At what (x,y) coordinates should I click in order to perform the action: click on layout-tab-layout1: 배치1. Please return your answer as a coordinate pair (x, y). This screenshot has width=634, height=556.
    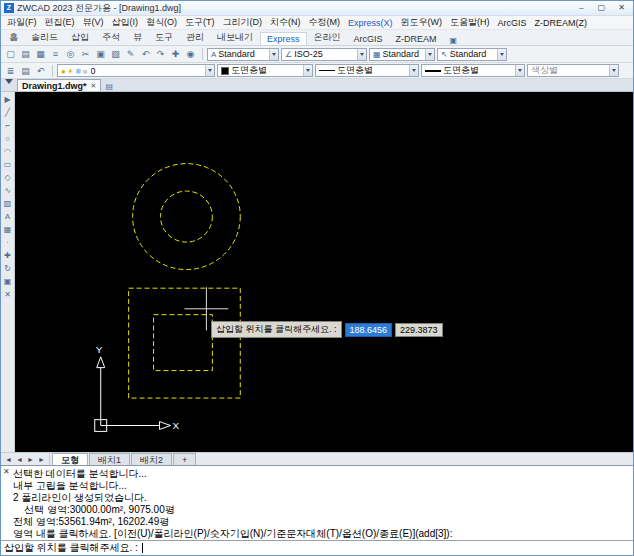
    Looking at the image, I should click on (110, 459).